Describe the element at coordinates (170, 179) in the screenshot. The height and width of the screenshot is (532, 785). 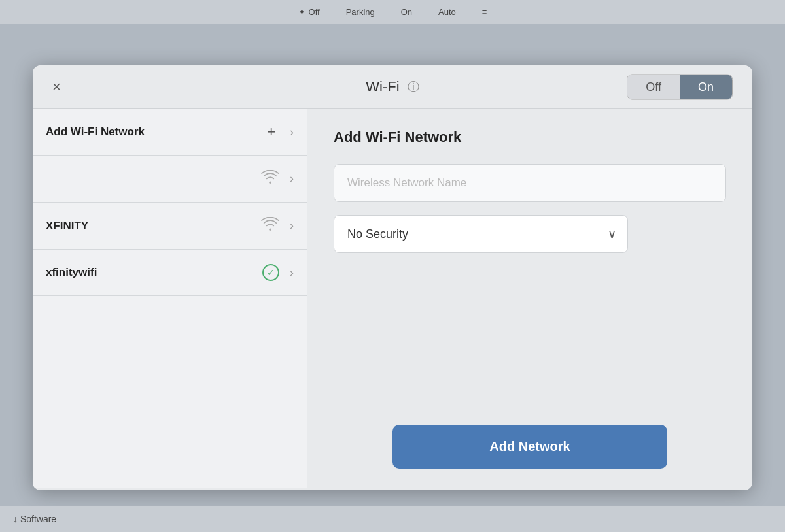
I see `unknown-network-item: ›` at that location.